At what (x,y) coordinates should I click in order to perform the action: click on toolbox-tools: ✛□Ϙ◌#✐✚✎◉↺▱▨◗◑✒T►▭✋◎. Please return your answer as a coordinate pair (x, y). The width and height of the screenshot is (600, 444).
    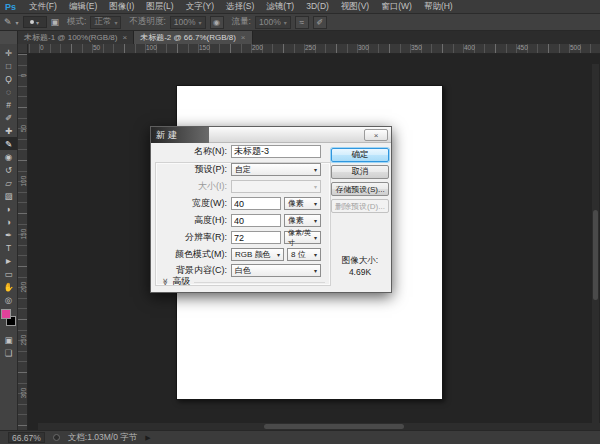
    Looking at the image, I should click on (8, 175).